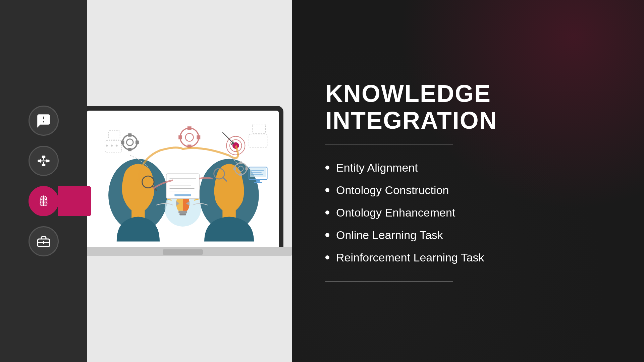 Image resolution: width=644 pixels, height=362 pixels. I want to click on laptop-screen, so click(183, 176).